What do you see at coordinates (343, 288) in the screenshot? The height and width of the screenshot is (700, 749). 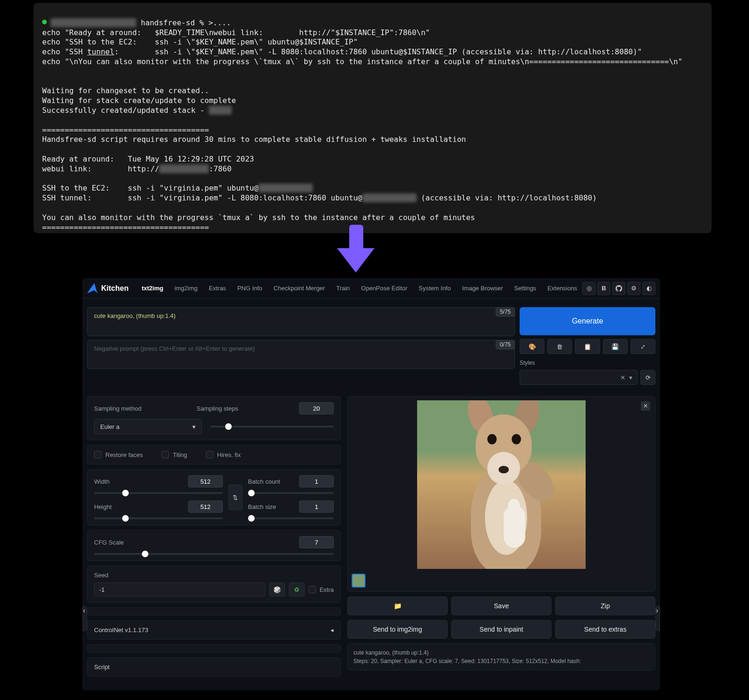 I see `tab-train: Train` at bounding box center [343, 288].